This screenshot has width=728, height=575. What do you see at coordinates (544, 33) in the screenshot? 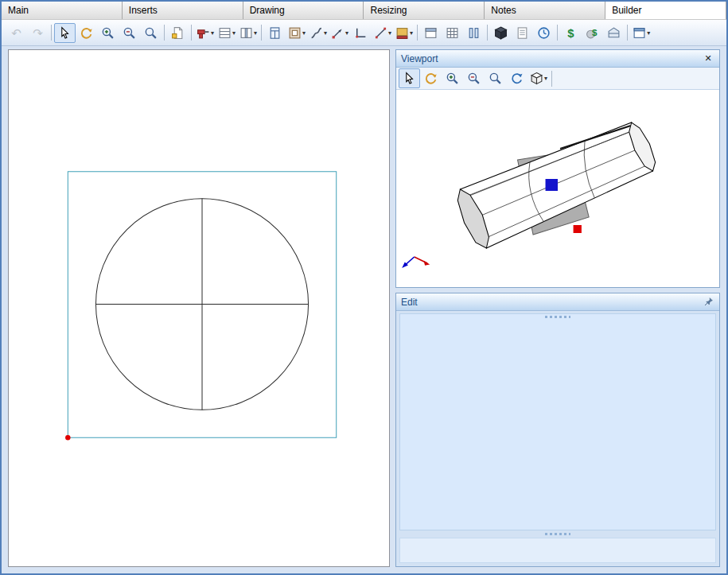
I see `time-button` at bounding box center [544, 33].